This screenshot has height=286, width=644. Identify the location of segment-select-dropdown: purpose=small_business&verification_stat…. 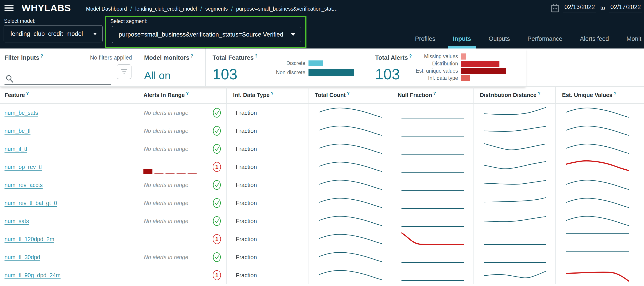
(206, 35).